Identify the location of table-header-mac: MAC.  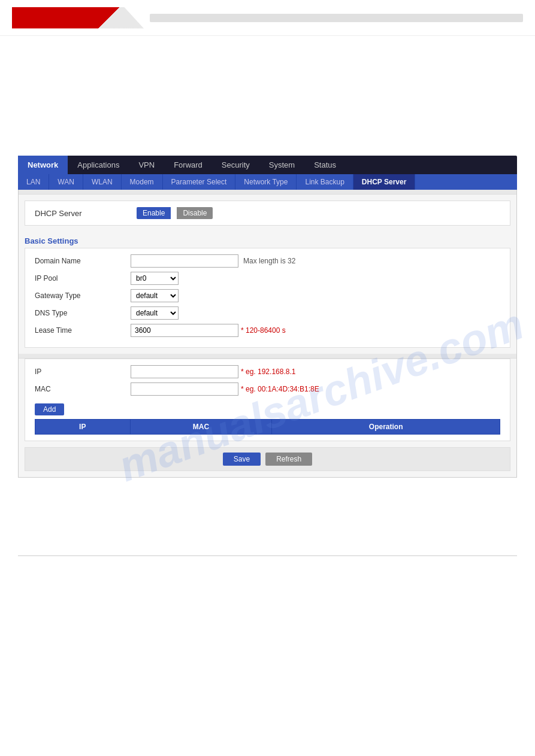
(201, 427).